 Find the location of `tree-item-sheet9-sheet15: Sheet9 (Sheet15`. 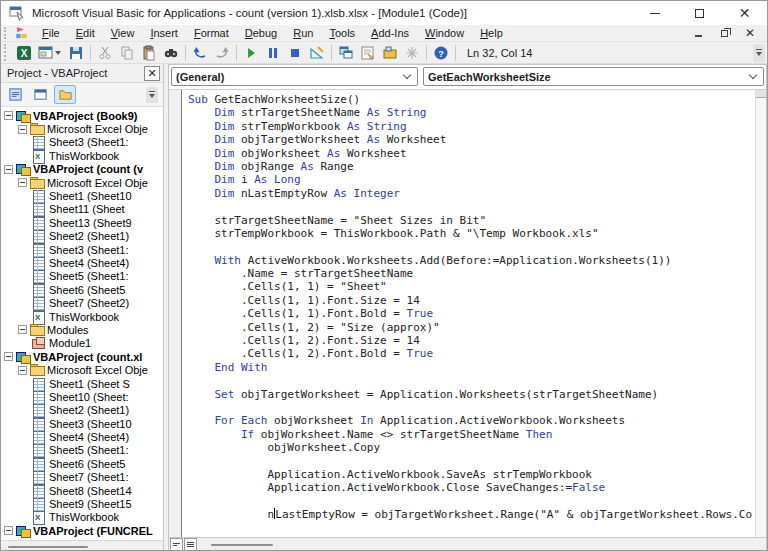

tree-item-sheet9-sheet15: Sheet9 (Sheet15 is located at coordinates (82, 504).